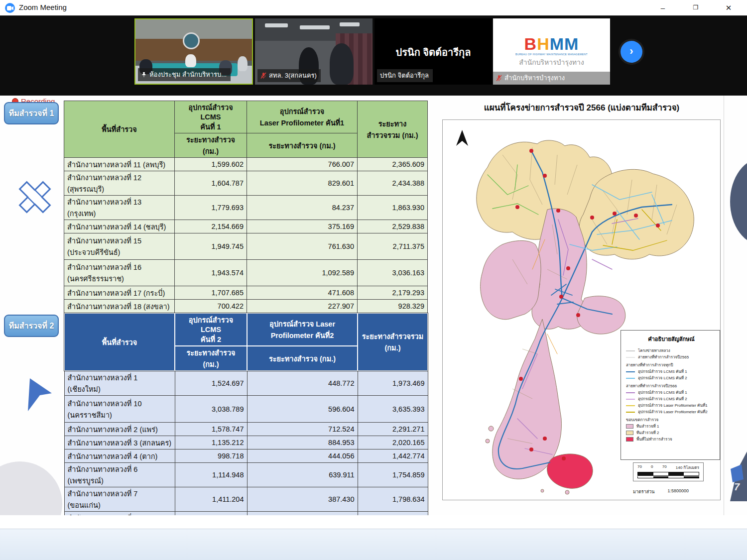 This screenshot has width=747, height=560. Describe the element at coordinates (671, 405) in the screenshot. I see `legend-item: อุปกรณ์สำรวจ Laser Profilometer คันที่1` at that location.